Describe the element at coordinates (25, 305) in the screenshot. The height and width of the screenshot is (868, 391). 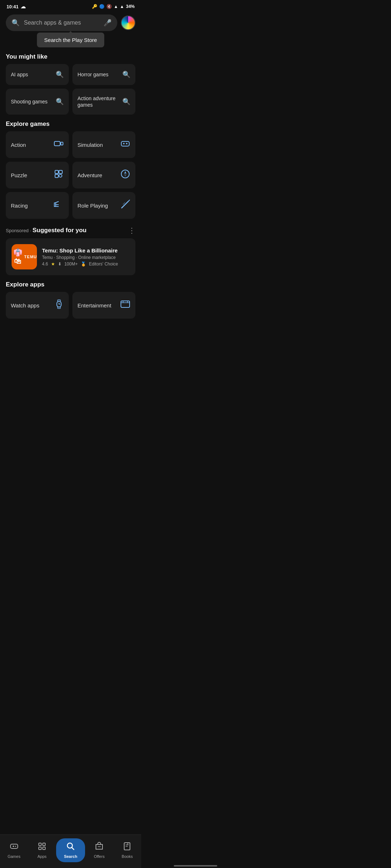
I see `explore-label-watch: Watch apps` at that location.